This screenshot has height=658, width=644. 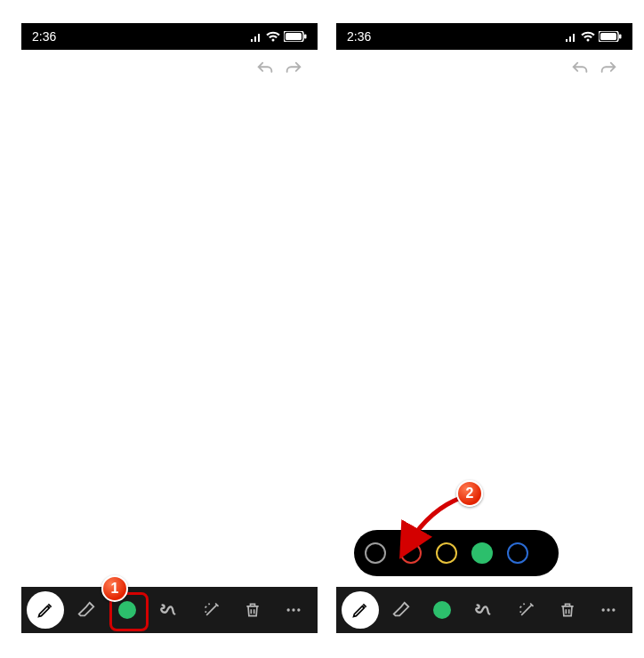 What do you see at coordinates (375, 553) in the screenshot?
I see `color-option-black` at bounding box center [375, 553].